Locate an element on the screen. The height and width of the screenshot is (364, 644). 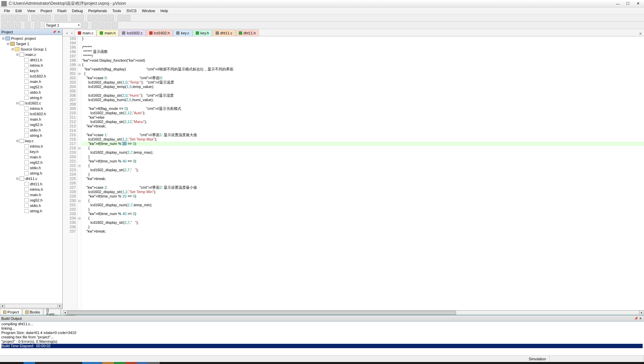
menu-help: Help is located at coordinates (164, 11).